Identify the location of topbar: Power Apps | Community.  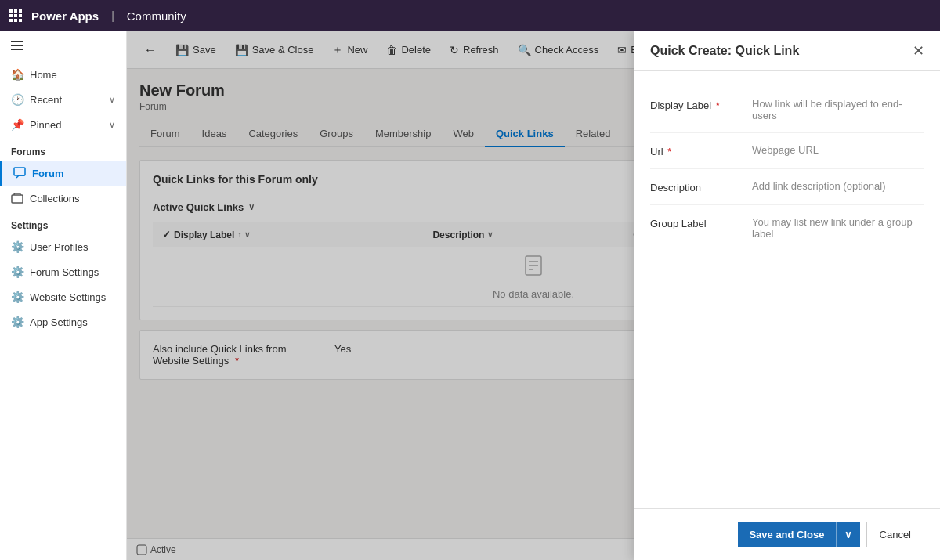
(470, 16).